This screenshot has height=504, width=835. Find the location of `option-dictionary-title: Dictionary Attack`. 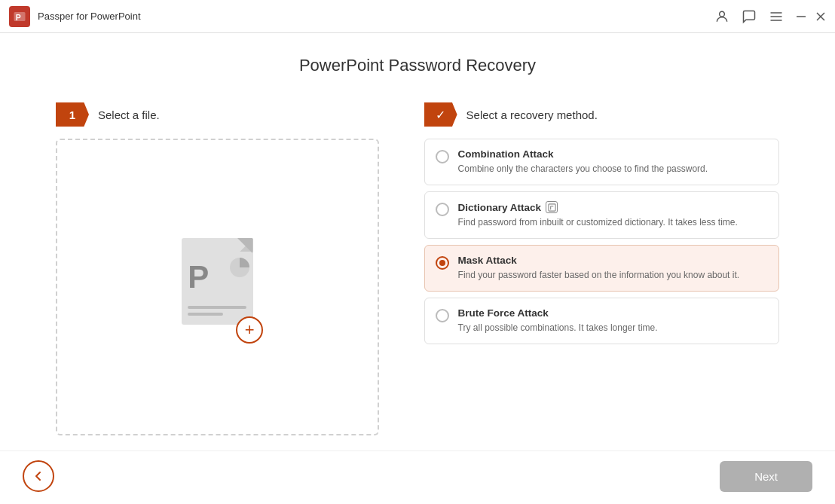

option-dictionary-title: Dictionary Attack is located at coordinates (598, 207).